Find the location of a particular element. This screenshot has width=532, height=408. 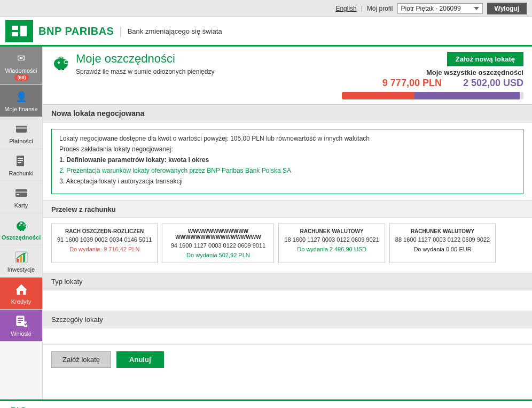

sidebar-label-wnioski: Wnioski is located at coordinates (21, 334).